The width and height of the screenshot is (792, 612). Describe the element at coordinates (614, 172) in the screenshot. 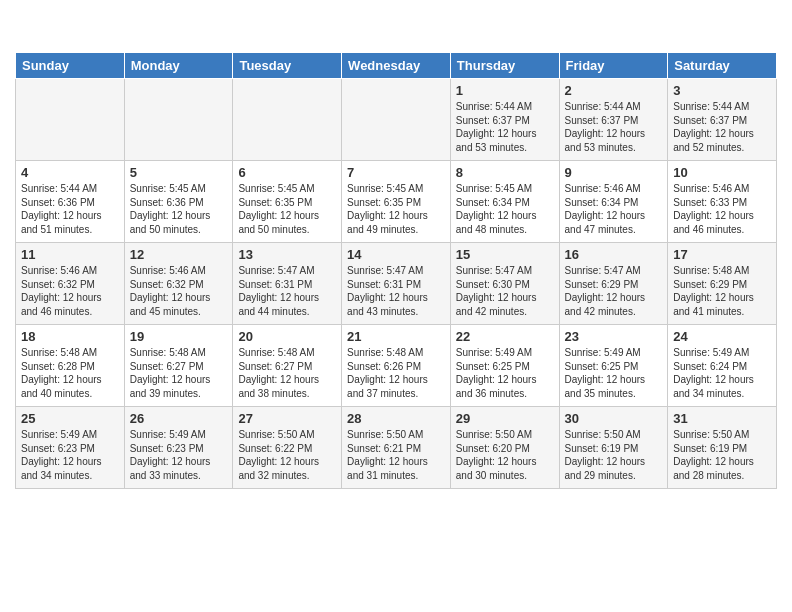

I see `day-number: 9` at that location.